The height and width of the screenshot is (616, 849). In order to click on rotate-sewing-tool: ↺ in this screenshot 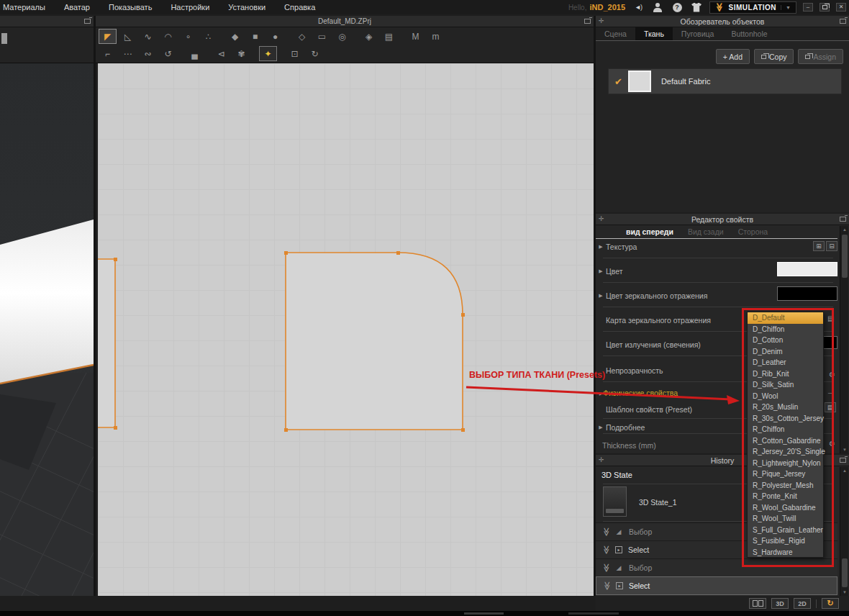, I will do `click(168, 53)`.